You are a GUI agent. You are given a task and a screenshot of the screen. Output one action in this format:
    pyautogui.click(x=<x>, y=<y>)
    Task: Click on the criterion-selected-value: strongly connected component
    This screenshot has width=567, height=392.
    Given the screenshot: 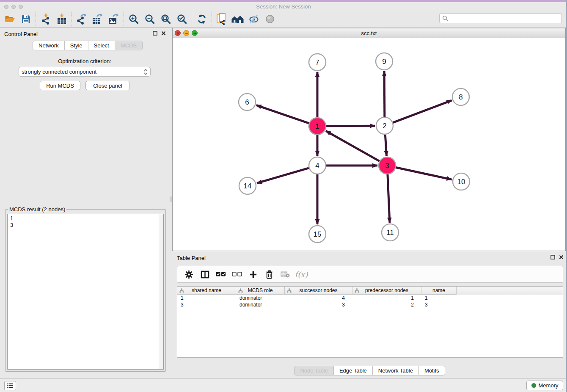 What is the action you would take?
    pyautogui.click(x=83, y=72)
    